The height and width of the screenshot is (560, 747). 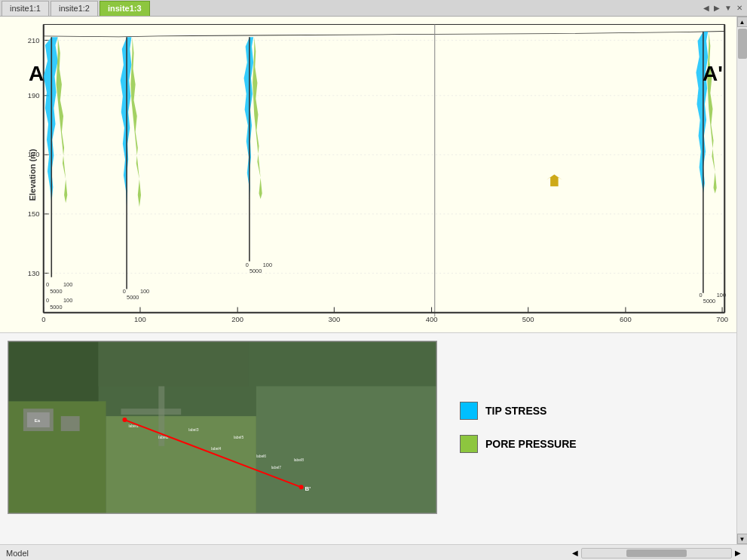 What do you see at coordinates (36, 74) in the screenshot?
I see `corner-a-label: A` at bounding box center [36, 74].